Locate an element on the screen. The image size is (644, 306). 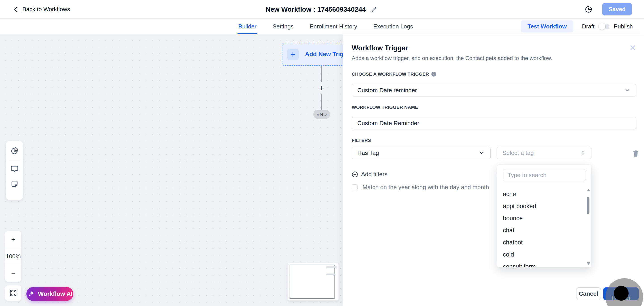
popup-scrollbar is located at coordinates (588, 227).